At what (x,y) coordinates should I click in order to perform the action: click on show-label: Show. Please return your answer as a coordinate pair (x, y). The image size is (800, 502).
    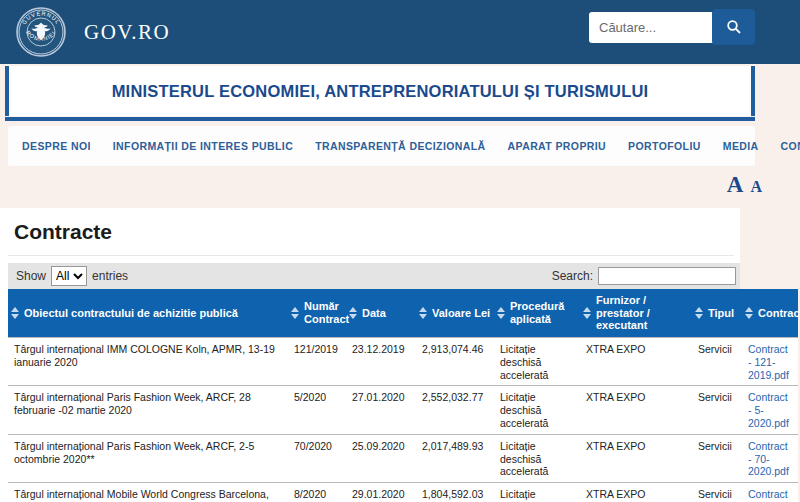
    Looking at the image, I should click on (31, 276).